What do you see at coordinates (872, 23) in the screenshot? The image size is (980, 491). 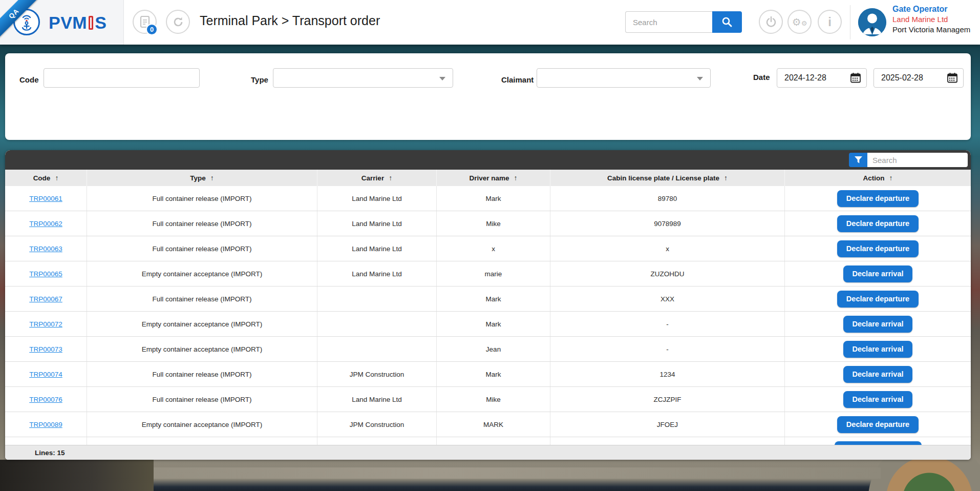 I see `user-avatar` at bounding box center [872, 23].